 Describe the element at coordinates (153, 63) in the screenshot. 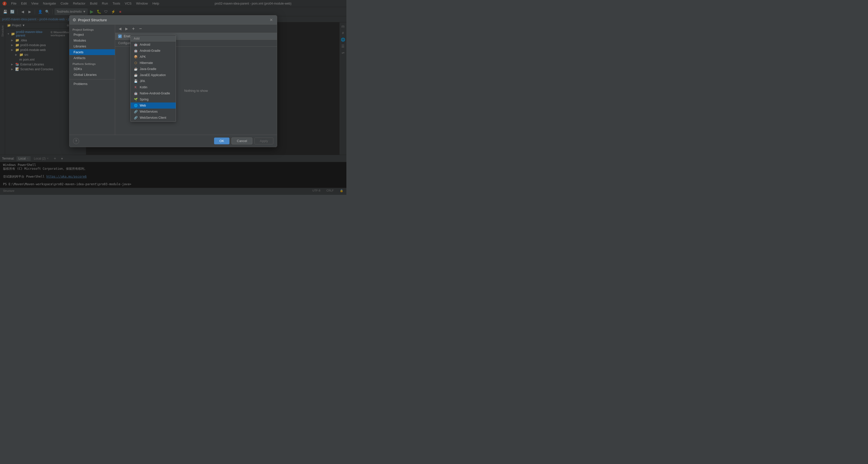

I see `dropdown-hibernate: ⬡ Hibernate` at that location.